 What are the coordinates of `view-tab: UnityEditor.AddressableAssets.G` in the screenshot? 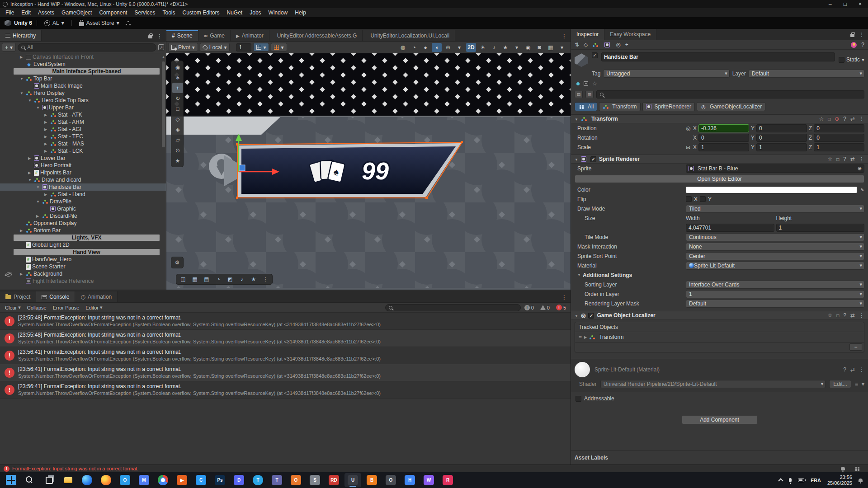 It's located at (316, 36).